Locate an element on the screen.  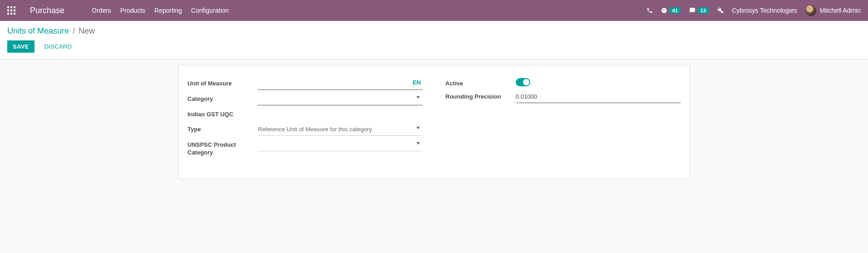
row-category: Category is located at coordinates (305, 99).